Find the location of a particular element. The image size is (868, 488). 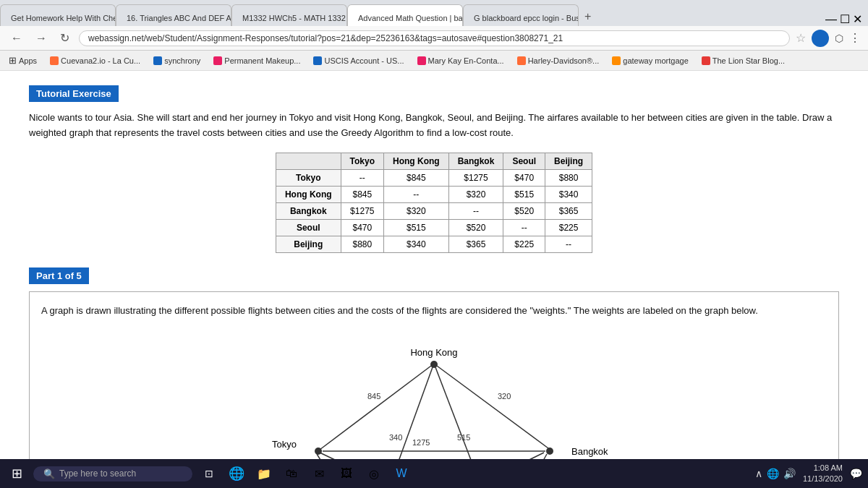

reload-button: ↻ is located at coordinates (65, 38).